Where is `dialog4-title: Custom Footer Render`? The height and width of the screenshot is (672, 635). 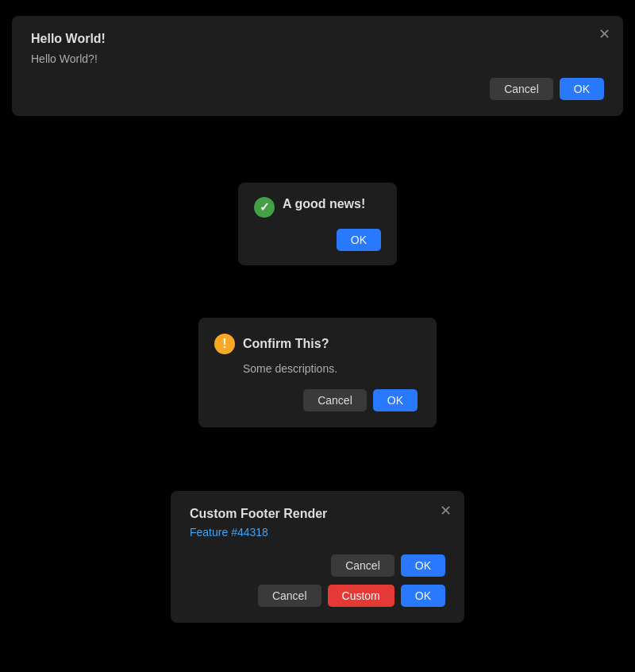 dialog4-title: Custom Footer Render is located at coordinates (318, 514).